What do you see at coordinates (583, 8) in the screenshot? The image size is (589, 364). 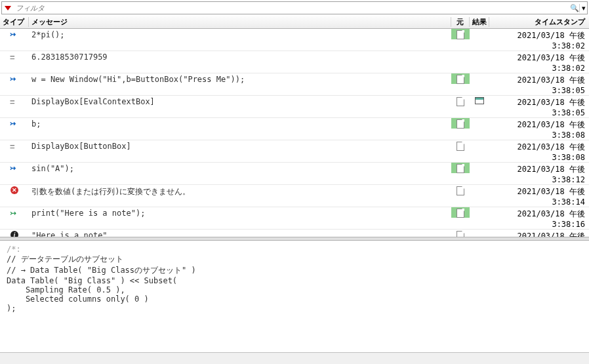 I see `filter-dropdown-icon: ▾` at bounding box center [583, 8].